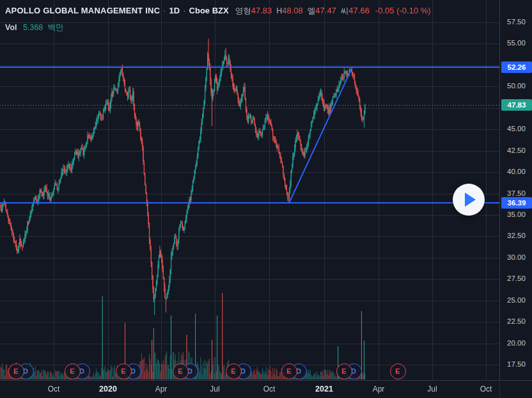  Describe the element at coordinates (517, 300) in the screenshot. I see `price-tick-label: 25.00` at that location.